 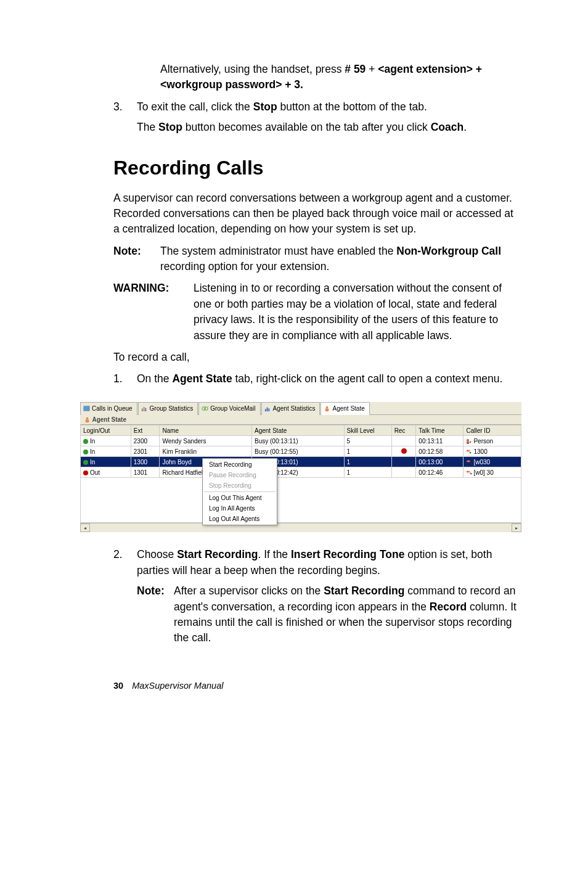 What do you see at coordinates (108, 408) in the screenshot?
I see `tab-calls-in-queue: Calls in Queue` at bounding box center [108, 408].